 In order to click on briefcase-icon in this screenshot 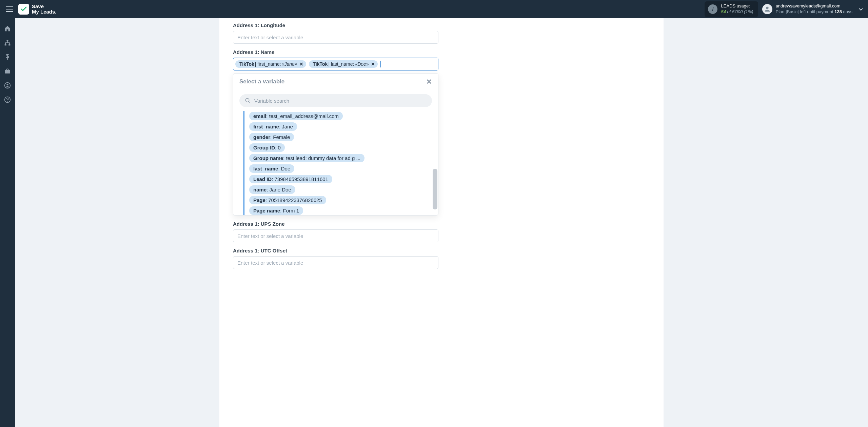, I will do `click(7, 71)`.